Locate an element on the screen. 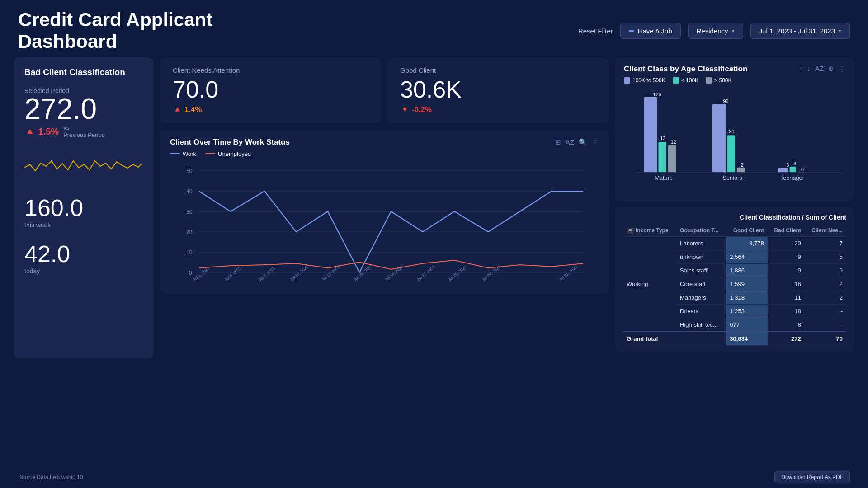 This screenshot has height=488, width=868. download-pdf-button: Download Report As PDF is located at coordinates (812, 477).